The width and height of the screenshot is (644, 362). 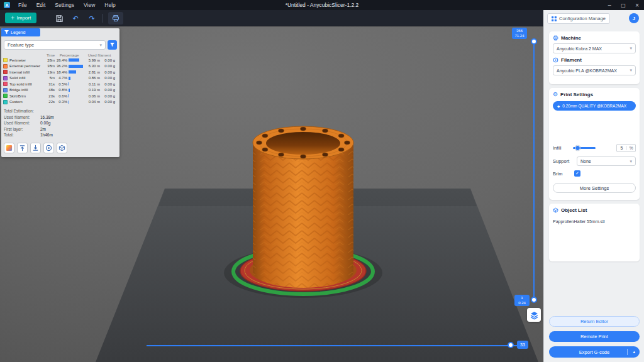 I want to click on device-button, so click(x=116, y=18).